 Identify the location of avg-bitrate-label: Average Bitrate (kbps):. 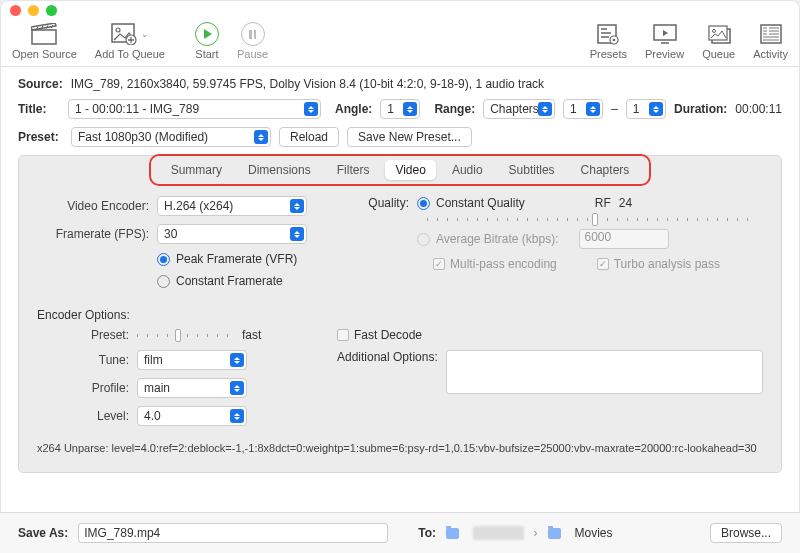
(498, 239).